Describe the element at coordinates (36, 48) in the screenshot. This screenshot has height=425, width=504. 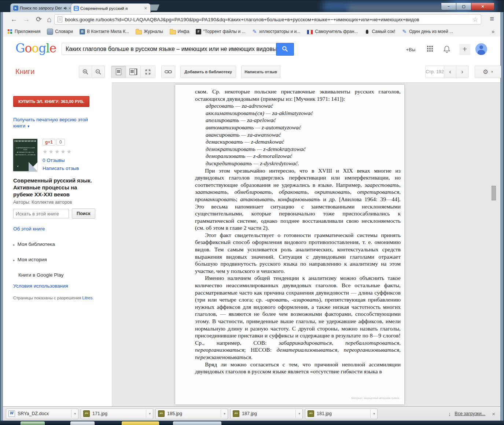
I see `google-logo: Google` at that location.